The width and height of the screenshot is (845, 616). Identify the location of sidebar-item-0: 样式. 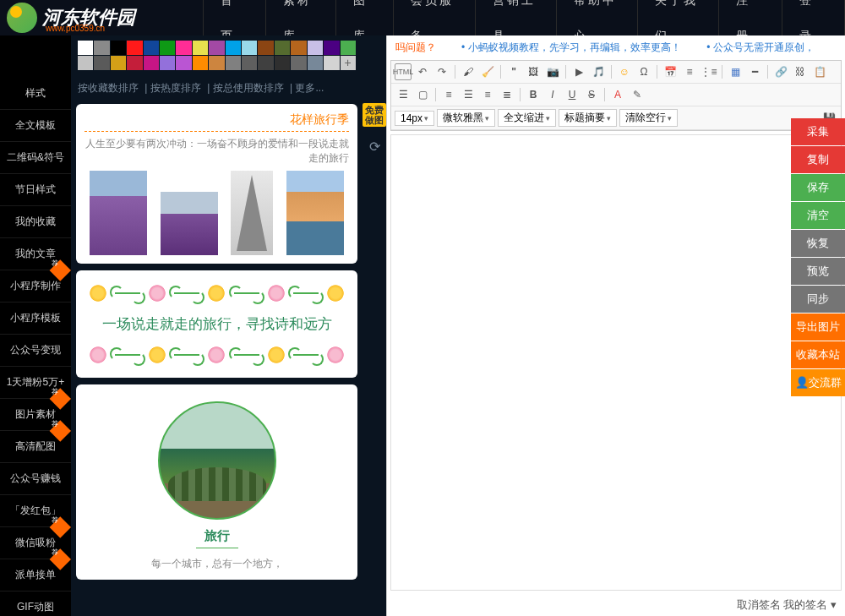
(35, 94).